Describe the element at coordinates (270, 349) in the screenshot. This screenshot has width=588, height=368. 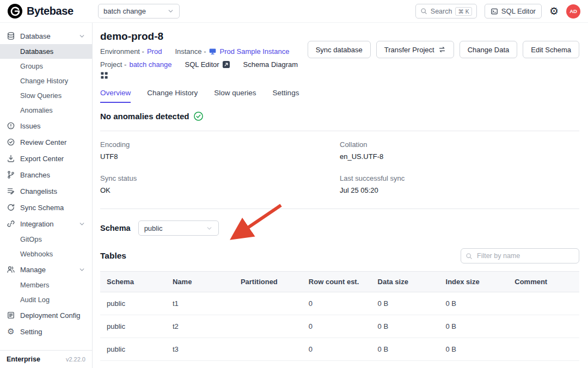
I see `cell-partitioned` at that location.